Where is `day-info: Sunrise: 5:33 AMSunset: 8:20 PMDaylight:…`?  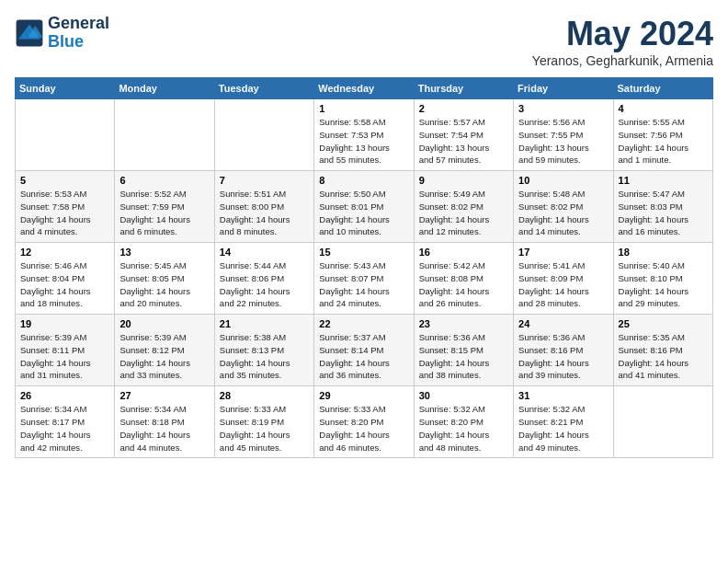
day-info: Sunrise: 5:33 AMSunset: 8:20 PMDaylight:… is located at coordinates (364, 429).